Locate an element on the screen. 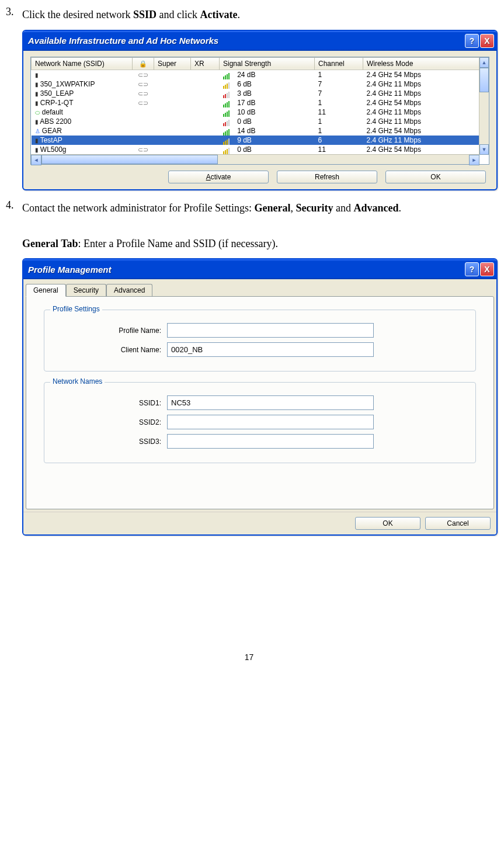 The image size is (504, 868). profile-name-input is located at coordinates (270, 331).